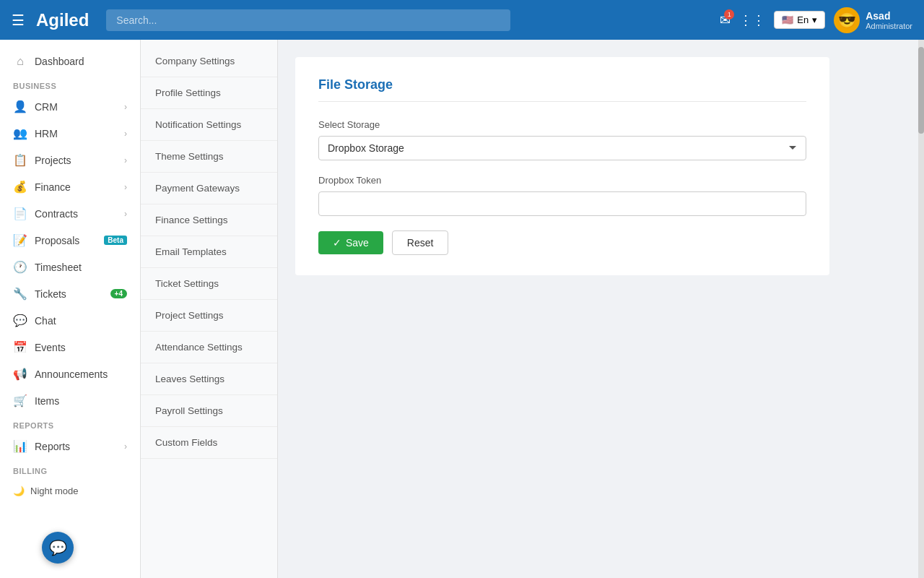 This screenshot has height=578, width=924. I want to click on dropbox-token-group: Dropbox Token, so click(562, 195).